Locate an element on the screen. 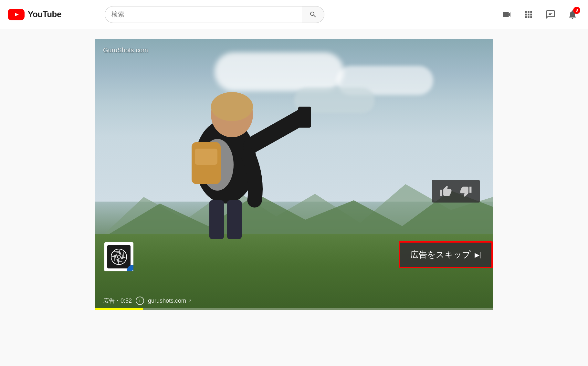  external-link-icon: ↗ is located at coordinates (190, 301).